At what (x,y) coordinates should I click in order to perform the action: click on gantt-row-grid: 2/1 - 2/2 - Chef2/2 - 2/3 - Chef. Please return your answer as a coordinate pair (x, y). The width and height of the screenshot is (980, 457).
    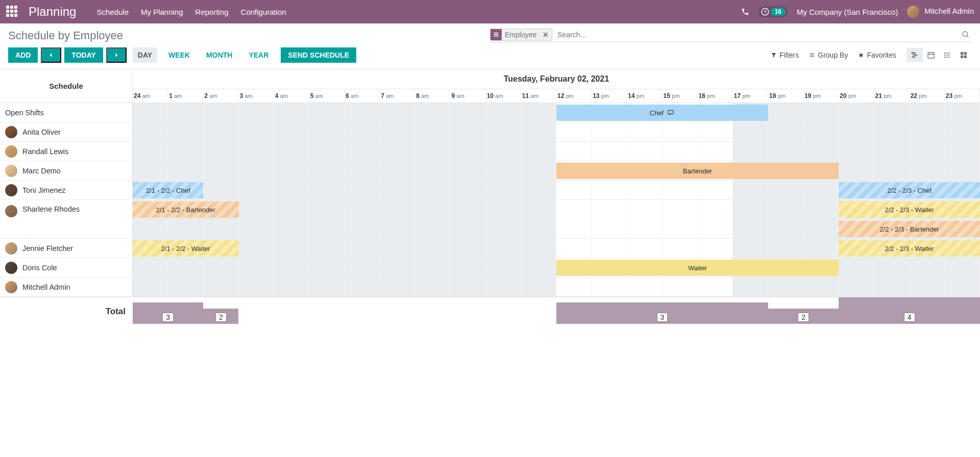
    Looking at the image, I should click on (556, 190).